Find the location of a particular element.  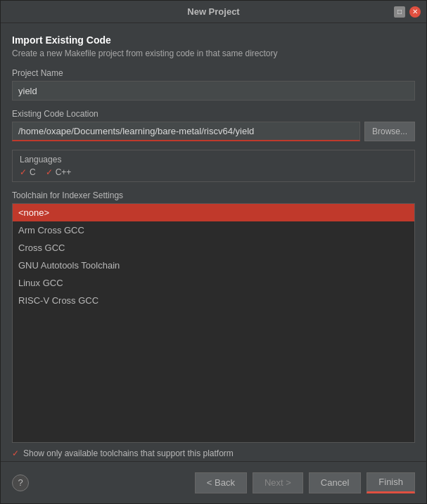

lang-c-label: C is located at coordinates (32, 172).